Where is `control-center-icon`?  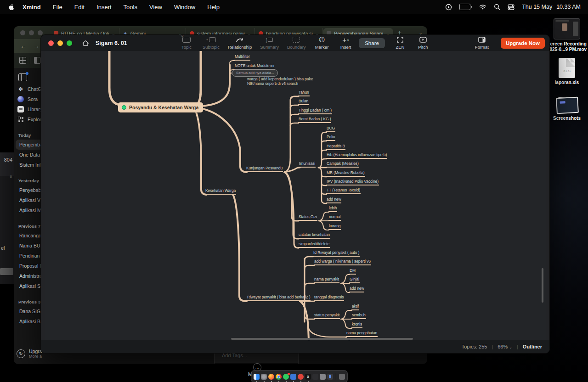
control-center-icon is located at coordinates (511, 7).